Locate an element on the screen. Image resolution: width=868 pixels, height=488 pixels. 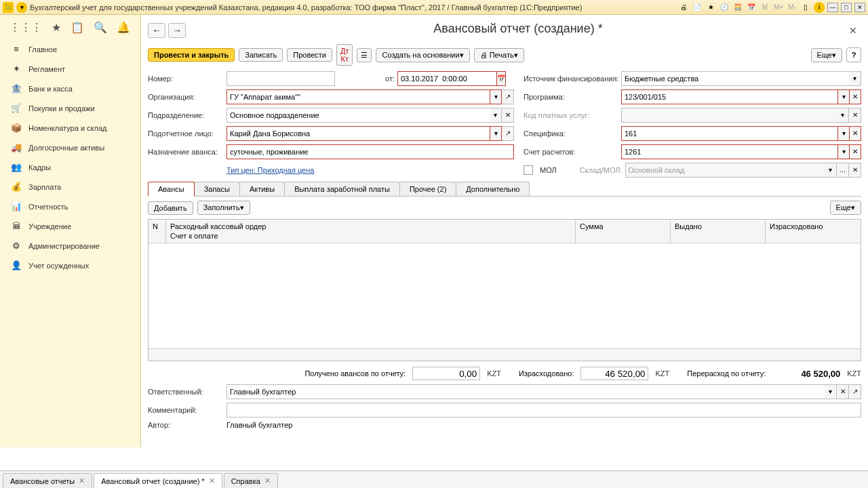
sidebar-item: 💰Зарплата is located at coordinates (71, 187).